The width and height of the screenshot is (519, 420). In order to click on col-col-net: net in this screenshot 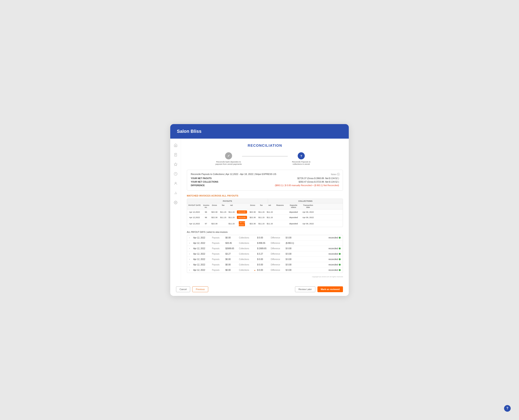, I will do `click(270, 206)`.